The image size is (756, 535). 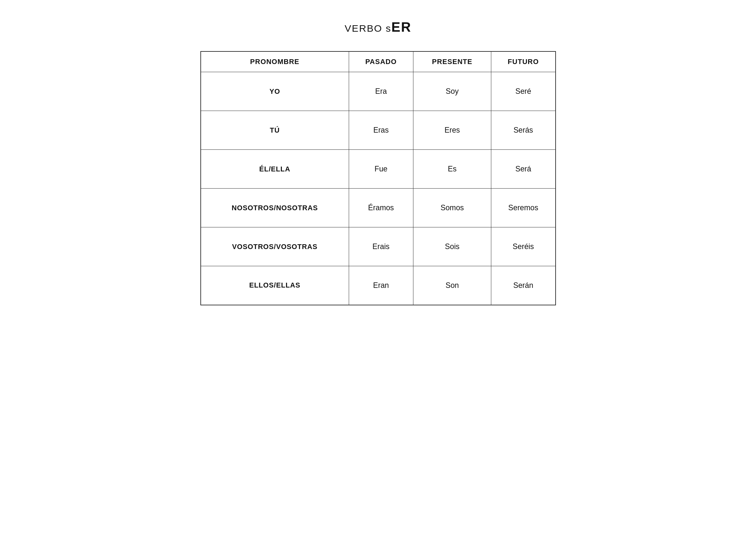 I want to click on cell-presente: Son, so click(x=452, y=286).